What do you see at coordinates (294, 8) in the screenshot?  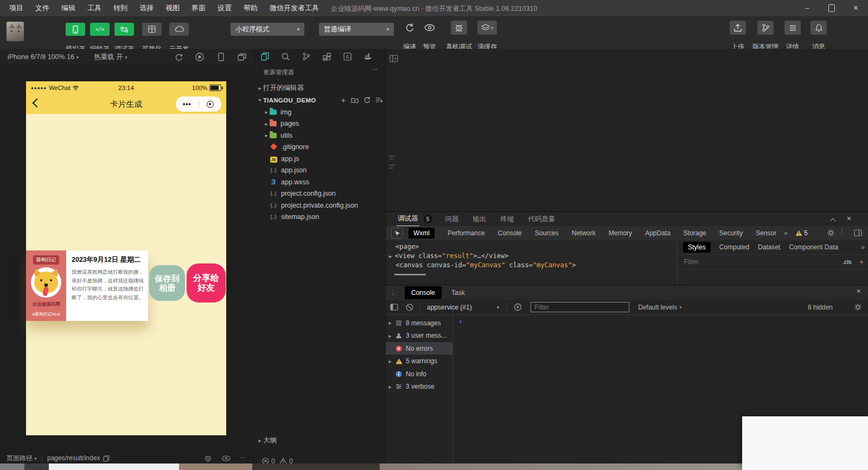 I see `menu-devtools: 微信开发者工具` at bounding box center [294, 8].